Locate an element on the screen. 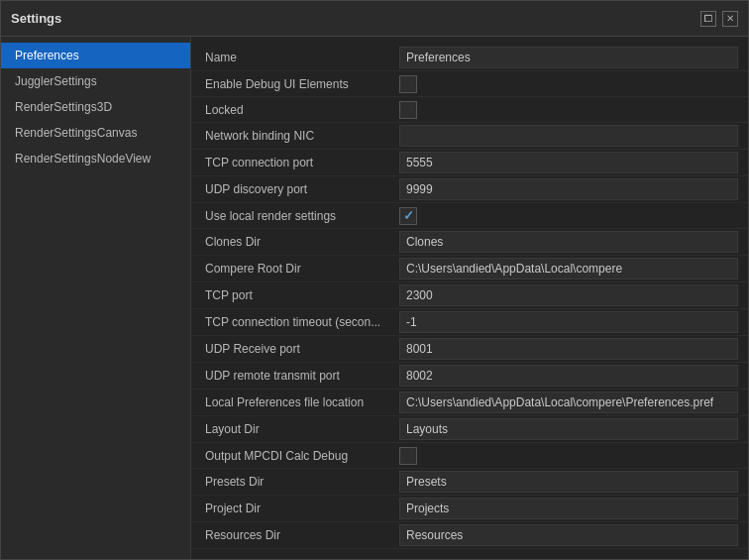 The width and height of the screenshot is (749, 560). row-tcp-port: TCP port2300 is located at coordinates (470, 295).